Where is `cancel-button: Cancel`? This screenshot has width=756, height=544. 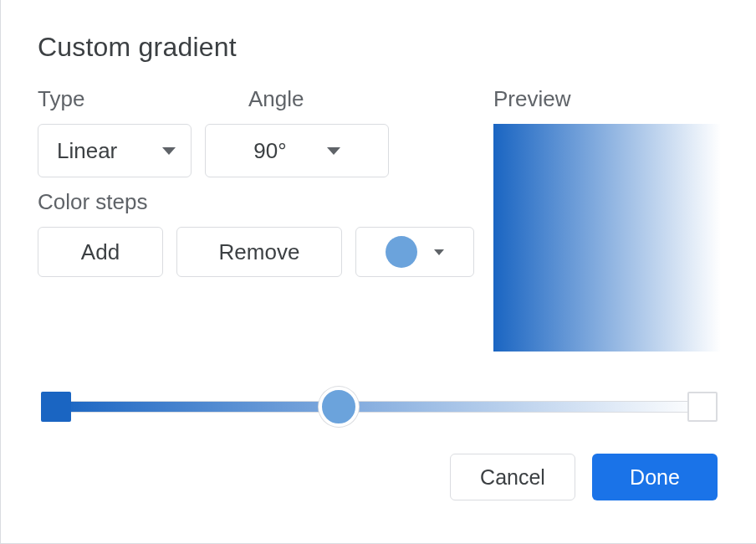 cancel-button: Cancel is located at coordinates (513, 477).